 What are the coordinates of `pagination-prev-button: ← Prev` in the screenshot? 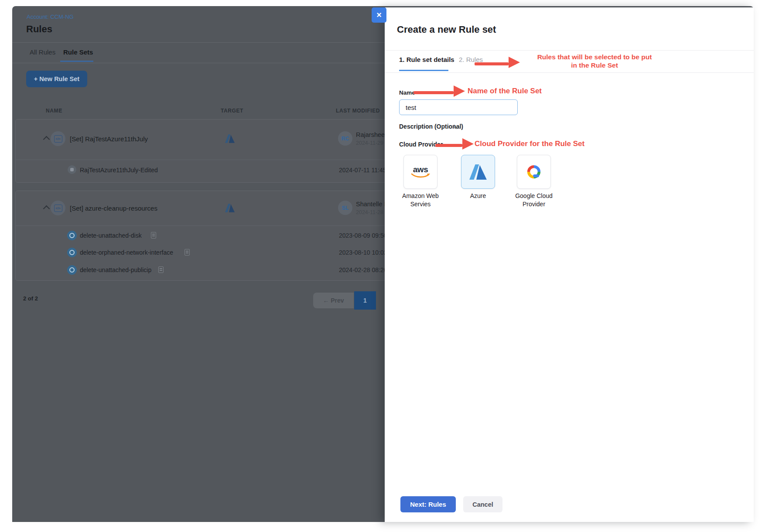 It's located at (333, 300).